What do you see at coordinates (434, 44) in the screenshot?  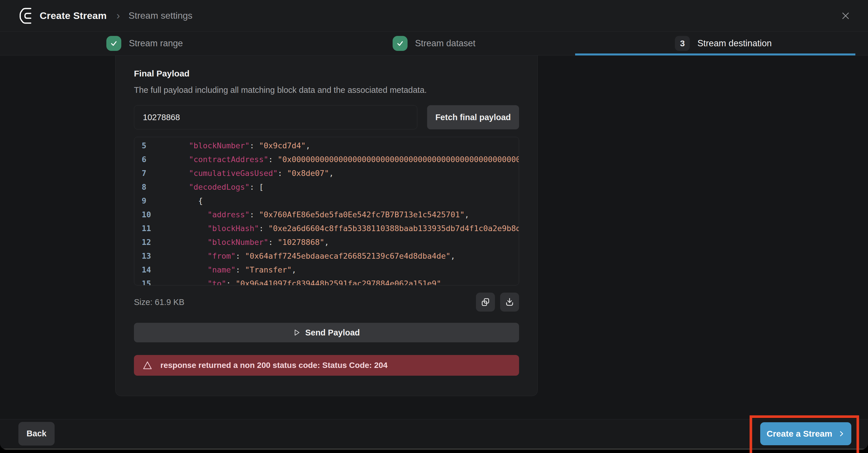 I see `step-tabbar: Stream rangeStream dataset3Stream destin…` at bounding box center [434, 44].